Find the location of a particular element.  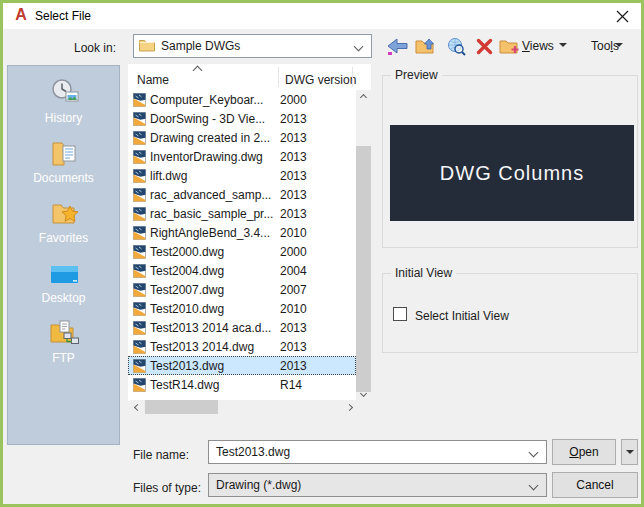

delete-icon is located at coordinates (484, 46).